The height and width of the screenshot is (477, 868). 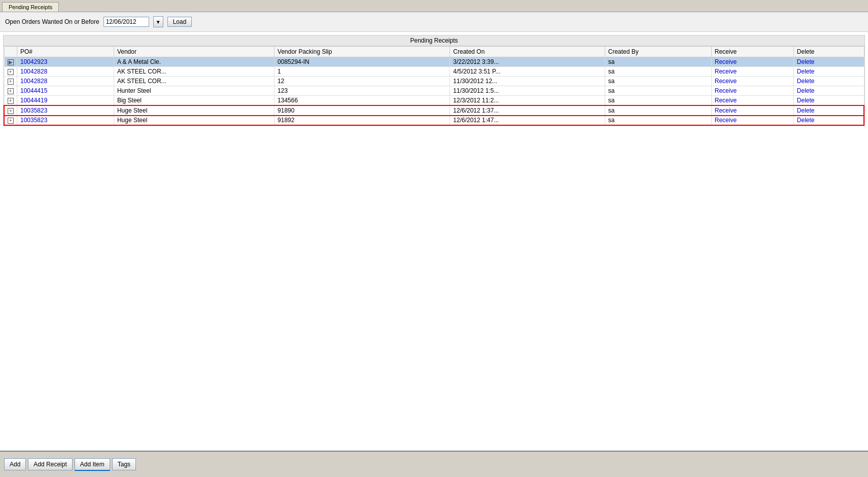 What do you see at coordinates (11, 62) in the screenshot?
I see `expand-arrow-icon: ▶` at bounding box center [11, 62].